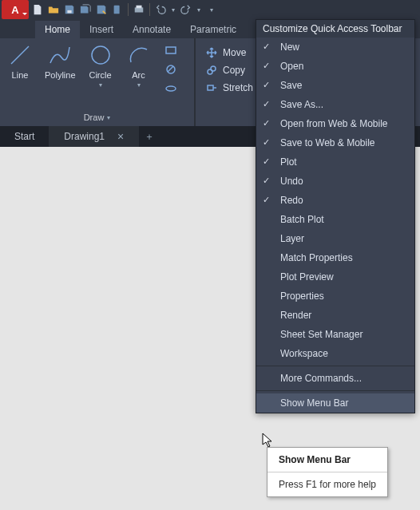 The height and width of the screenshot is (510, 420). I want to click on qat-open-icon, so click(53, 10).